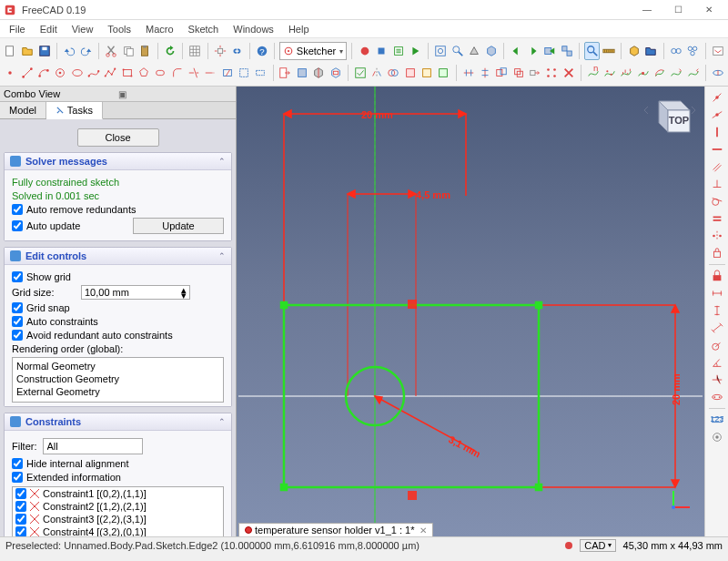 The height and width of the screenshot is (561, 728). What do you see at coordinates (464, 446) in the screenshot?
I see `dim-radius: 3,1 mm` at bounding box center [464, 446].